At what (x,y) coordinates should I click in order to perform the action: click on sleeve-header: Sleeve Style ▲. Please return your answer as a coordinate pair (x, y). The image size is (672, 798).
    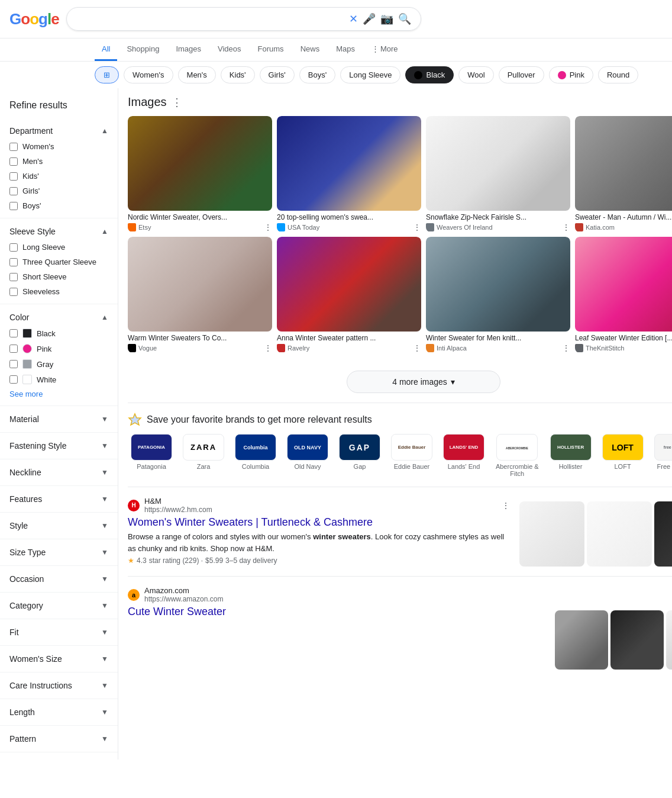
    Looking at the image, I should click on (59, 231).